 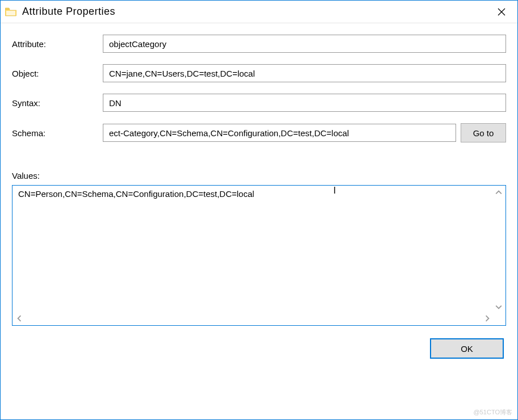 I want to click on schema-field: ect-Category,CN=Schema,CN=Configuration,…, so click(x=279, y=133).